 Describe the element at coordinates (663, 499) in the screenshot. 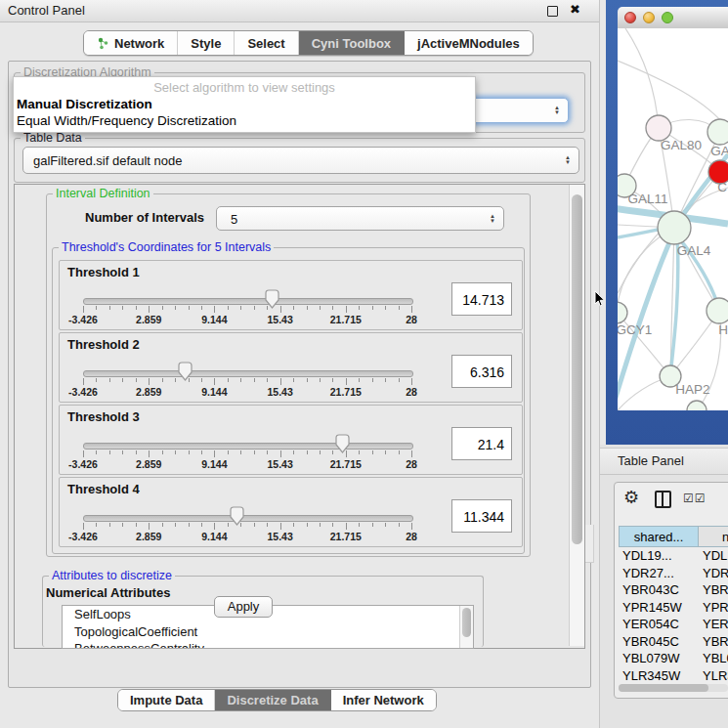

I see `split-columns-icon` at that location.